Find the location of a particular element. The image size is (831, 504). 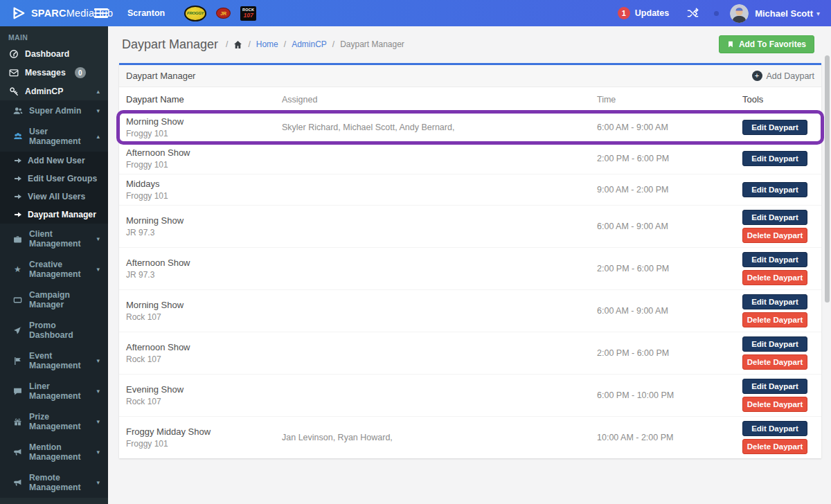

column-header-daypart-name: Daypart Name is located at coordinates (201, 100).